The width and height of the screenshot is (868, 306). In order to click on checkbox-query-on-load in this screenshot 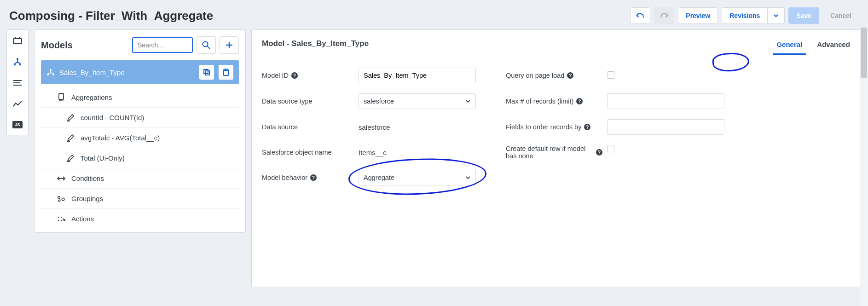, I will do `click(611, 75)`.